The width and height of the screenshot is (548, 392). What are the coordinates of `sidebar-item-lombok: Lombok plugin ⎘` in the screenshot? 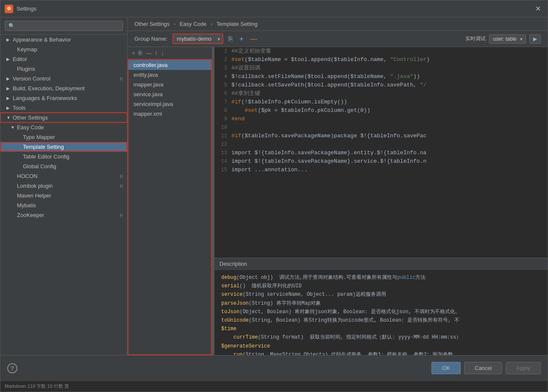 It's located at (64, 186).